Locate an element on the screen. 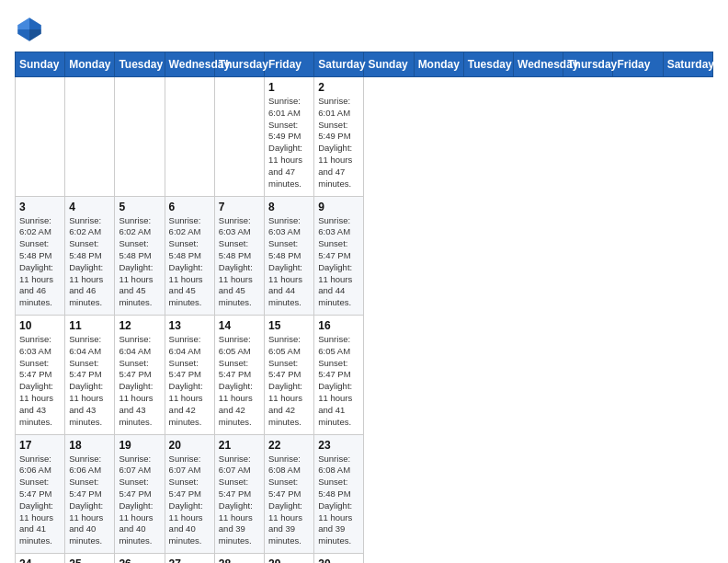  calendar-cell: 5Sunrise: 6:02 AM Sunset: 5:48 PM Daylig… is located at coordinates (140, 256).